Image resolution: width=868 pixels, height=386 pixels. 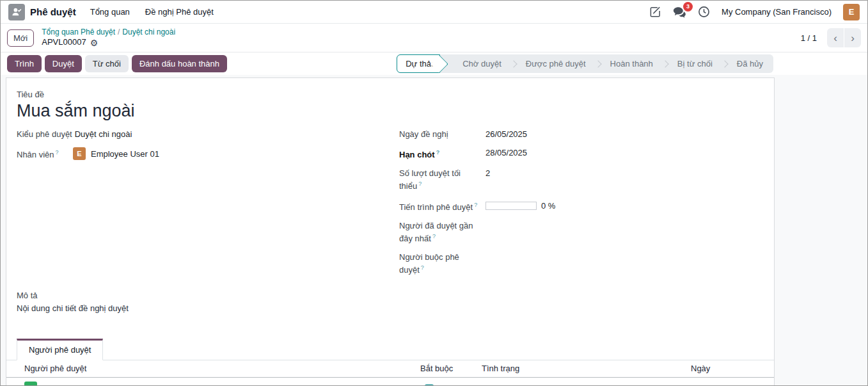 What do you see at coordinates (732, 382) in the screenshot?
I see `approver-date` at bounding box center [732, 382].